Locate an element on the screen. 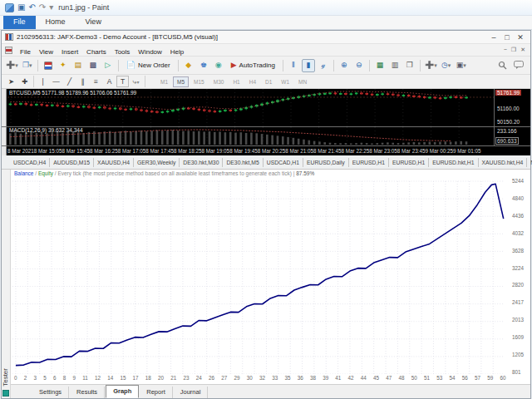 Image resolution: width=532 pixels, height=399 pixels. crosshair-tool-button: ✚ is located at coordinates (25, 81).